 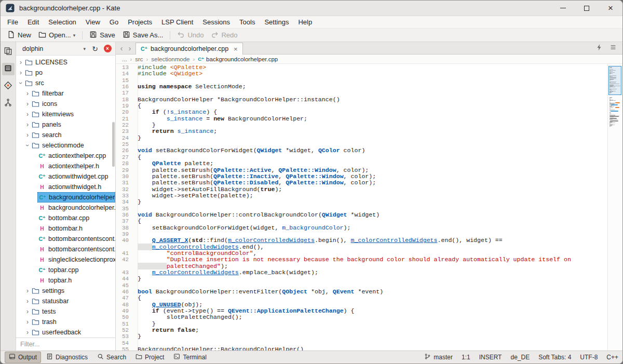 I want to click on breadcrumb-item-backgroundcolorhelper-cpp: C⁺backgroundcolorhelper.cpp, so click(x=238, y=59).